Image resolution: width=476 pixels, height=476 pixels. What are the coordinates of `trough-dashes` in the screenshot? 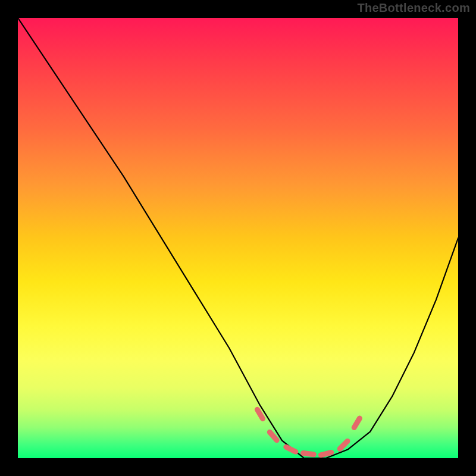 It's located at (308, 432).